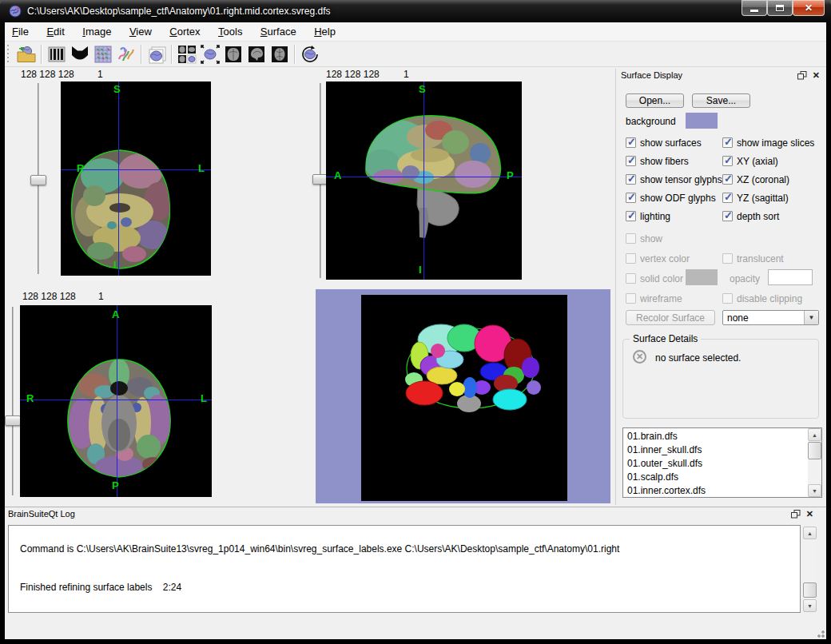 The image size is (831, 644). Describe the element at coordinates (721, 76) in the screenshot. I see `surface-display-header: Surface Display ✕` at that location.